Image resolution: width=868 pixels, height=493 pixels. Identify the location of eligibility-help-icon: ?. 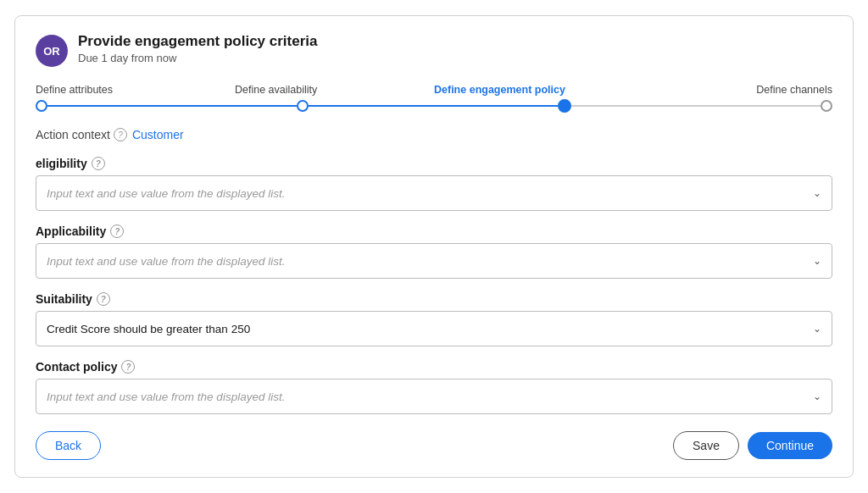
(98, 163).